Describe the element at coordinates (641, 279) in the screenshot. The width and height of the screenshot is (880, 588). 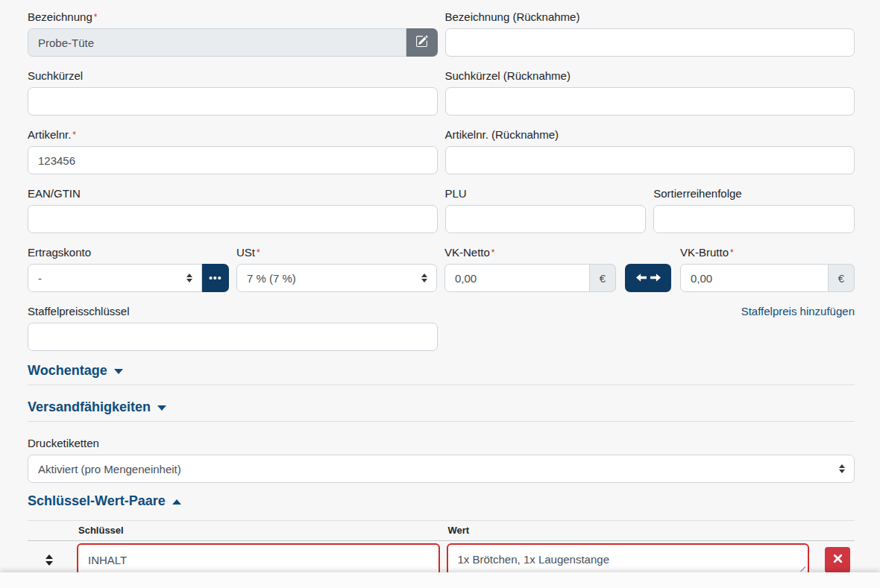
I see `arrow-left-icon` at that location.